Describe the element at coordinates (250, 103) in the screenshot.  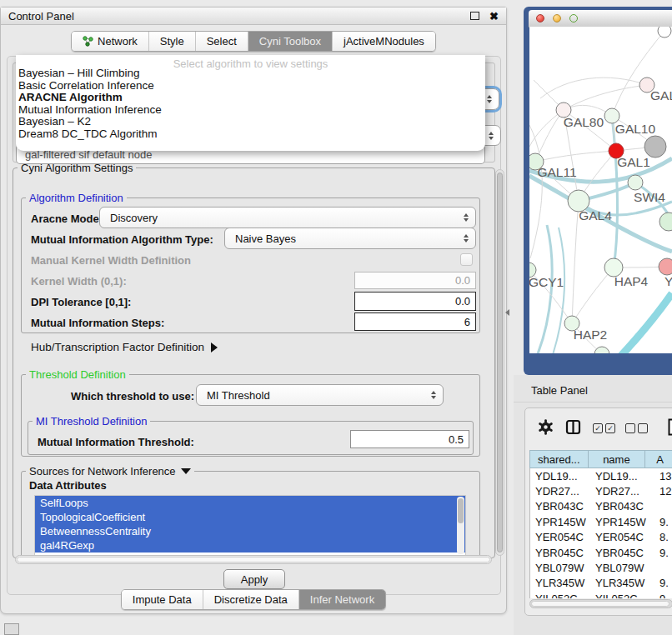
I see `algorithm-dropdown-popup: Select algorithm to view settings Bayesi…` at that location.